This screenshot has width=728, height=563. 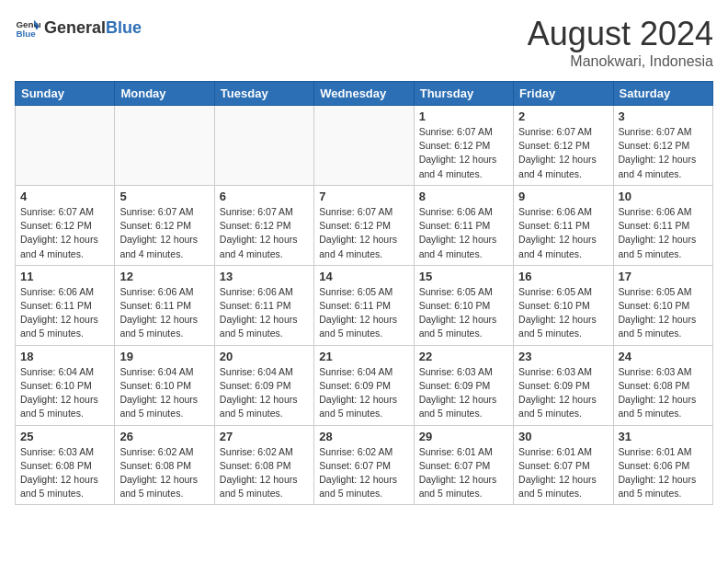 What do you see at coordinates (463, 197) in the screenshot?
I see `day-number: 8` at bounding box center [463, 197].